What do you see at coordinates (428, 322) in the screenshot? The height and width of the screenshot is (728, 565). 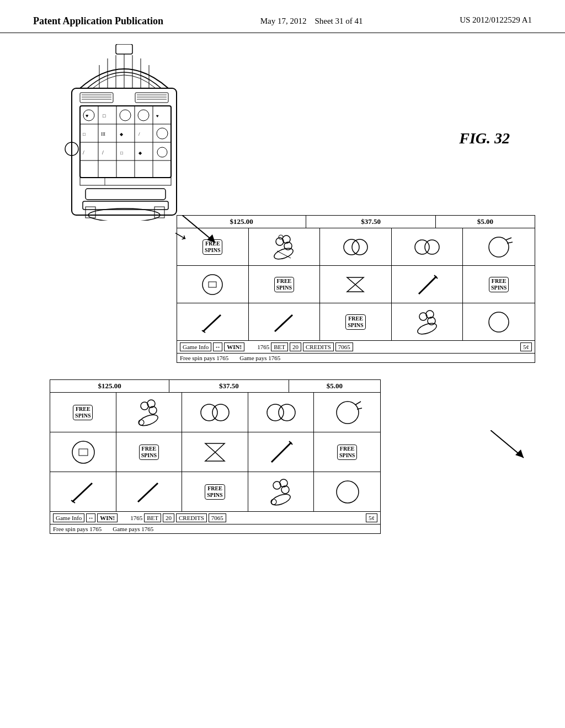 I see `top-cell-r3c4` at bounding box center [428, 322].